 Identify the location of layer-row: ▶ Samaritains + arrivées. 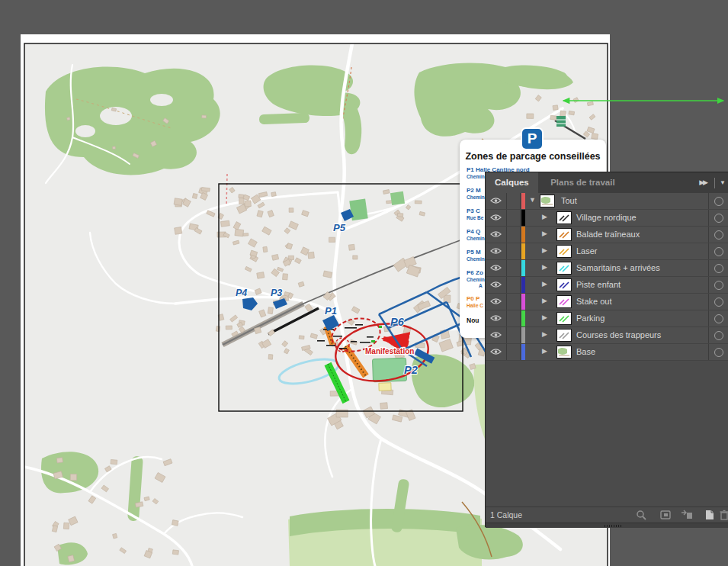
(607, 269).